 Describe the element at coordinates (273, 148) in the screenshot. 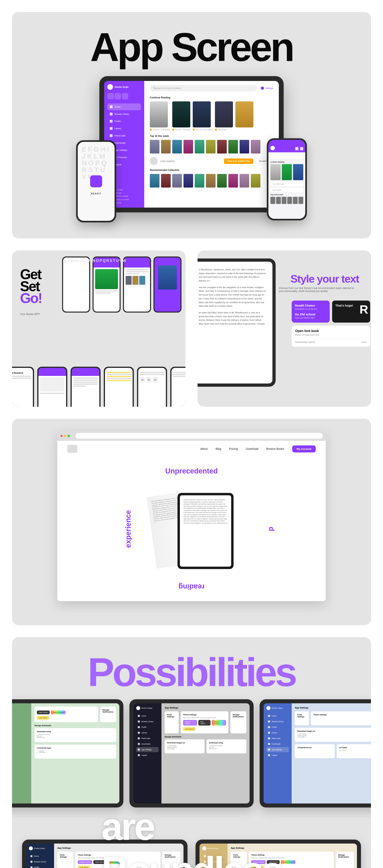

I see `avatar-icon` at that location.